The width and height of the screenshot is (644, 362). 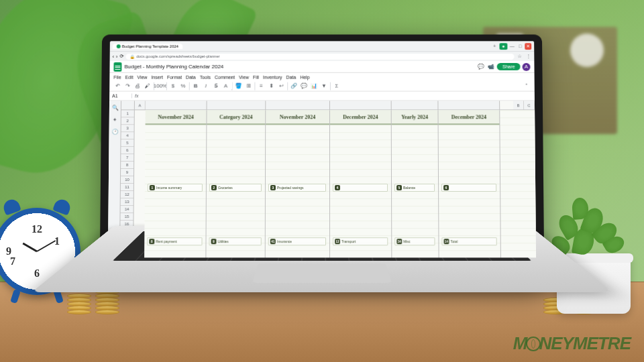 What do you see at coordinates (519, 56) in the screenshot?
I see `star-icon: ☆` at bounding box center [519, 56].